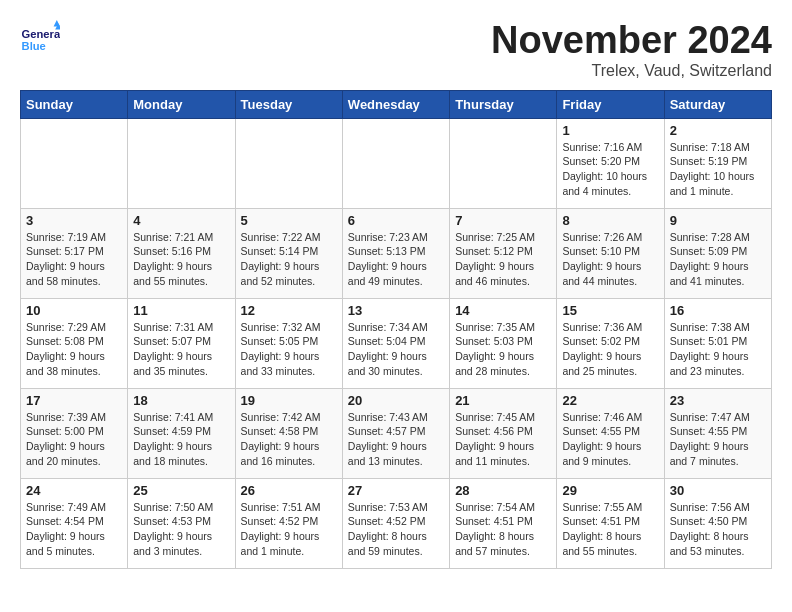  Describe the element at coordinates (503, 310) in the screenshot. I see `day-number: 14` at that location.